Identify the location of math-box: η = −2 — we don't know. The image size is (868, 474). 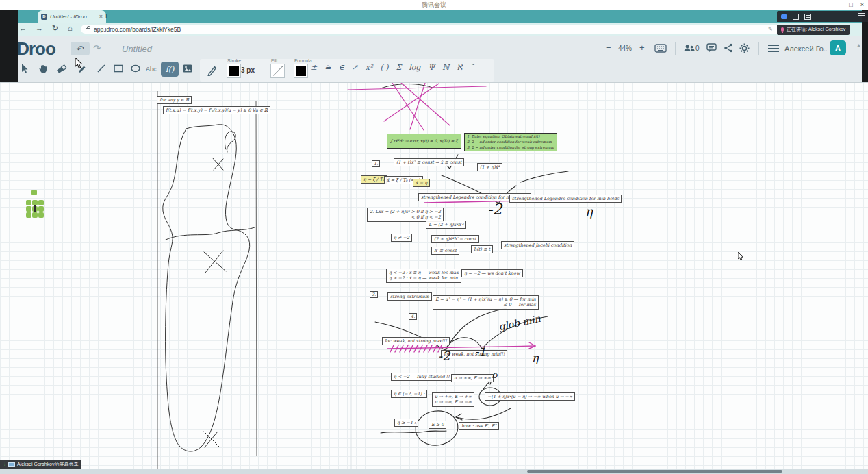
(492, 273).